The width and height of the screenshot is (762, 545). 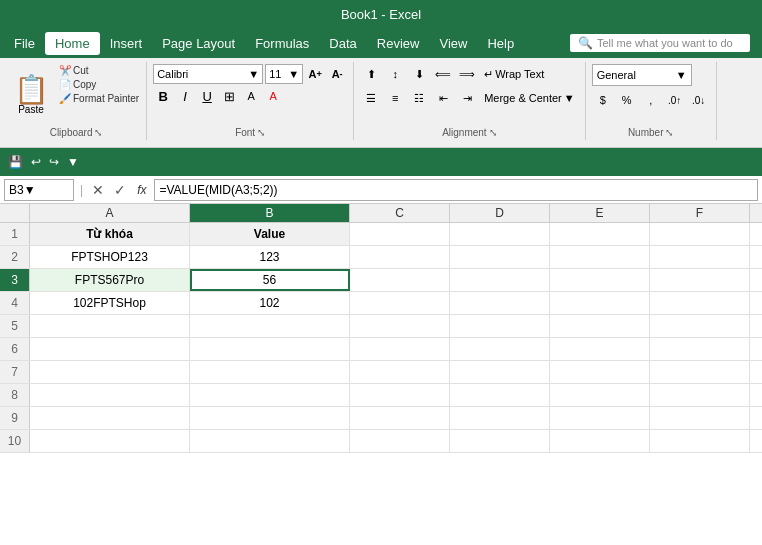 What do you see at coordinates (675, 100) in the screenshot?
I see `increase-decimal-button: .0↑` at bounding box center [675, 100].